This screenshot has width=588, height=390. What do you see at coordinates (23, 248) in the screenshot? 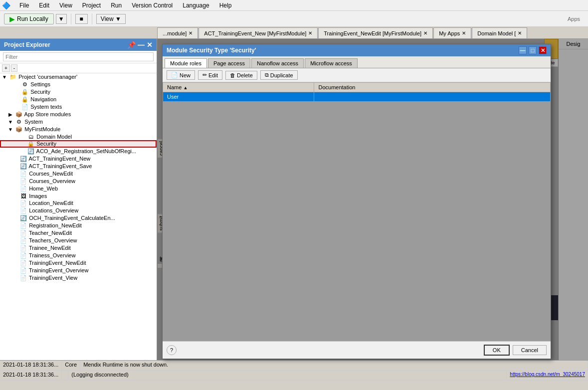
I see `trainee-newedit-icon: 📄` at bounding box center [23, 248].